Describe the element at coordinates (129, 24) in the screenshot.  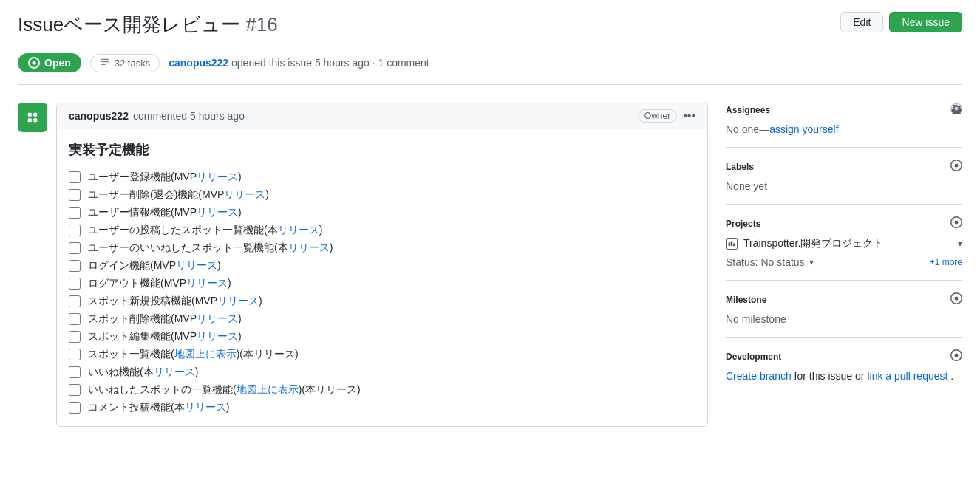
I see `issue-title-text: Issueベース開発レビュー` at that location.